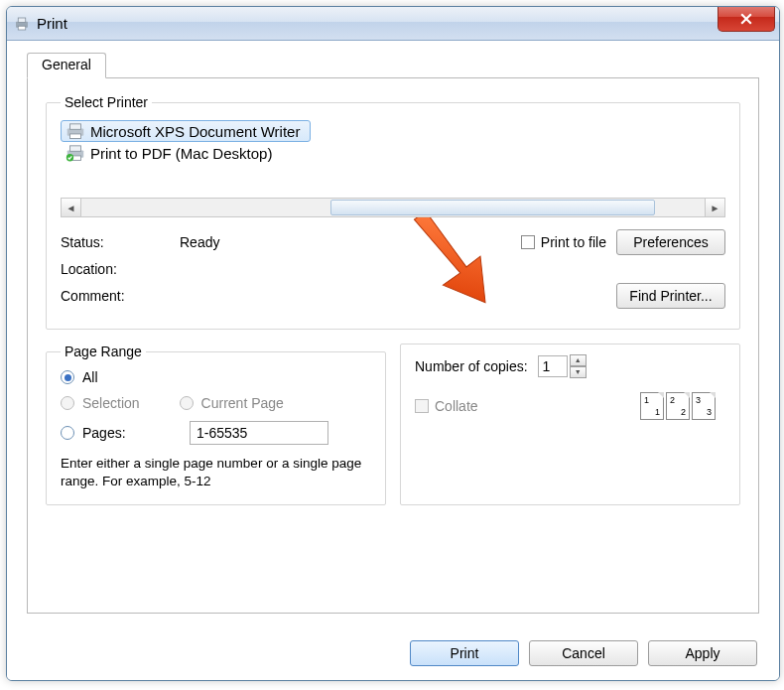 The width and height of the screenshot is (784, 690). I want to click on print-to-file-checkbox: Print to file, so click(564, 242).